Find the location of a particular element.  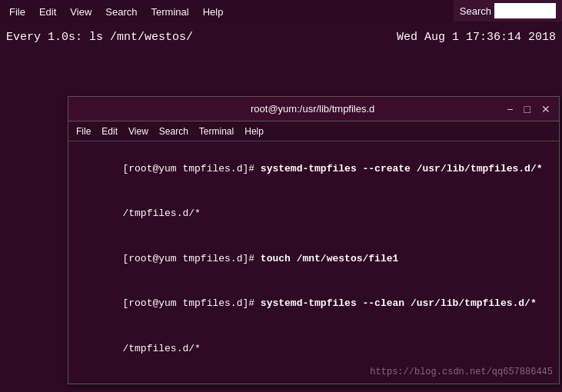

outer-menu-file: File is located at coordinates (17, 12).